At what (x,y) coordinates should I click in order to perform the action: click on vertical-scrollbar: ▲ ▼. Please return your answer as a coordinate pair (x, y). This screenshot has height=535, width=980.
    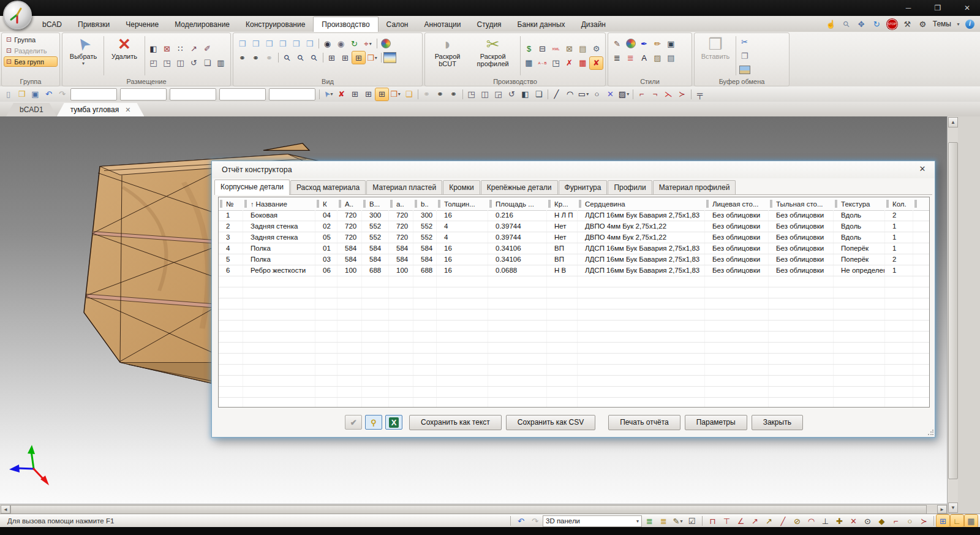
    Looking at the image, I should click on (952, 315).